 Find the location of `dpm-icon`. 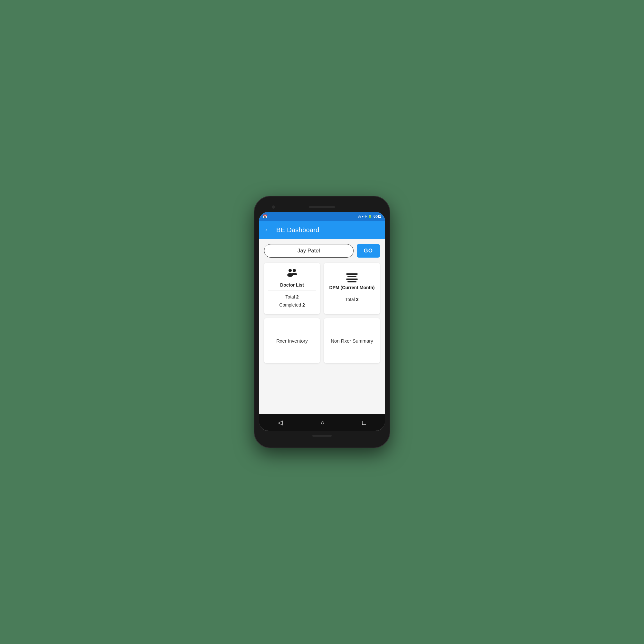

dpm-icon is located at coordinates (352, 278).